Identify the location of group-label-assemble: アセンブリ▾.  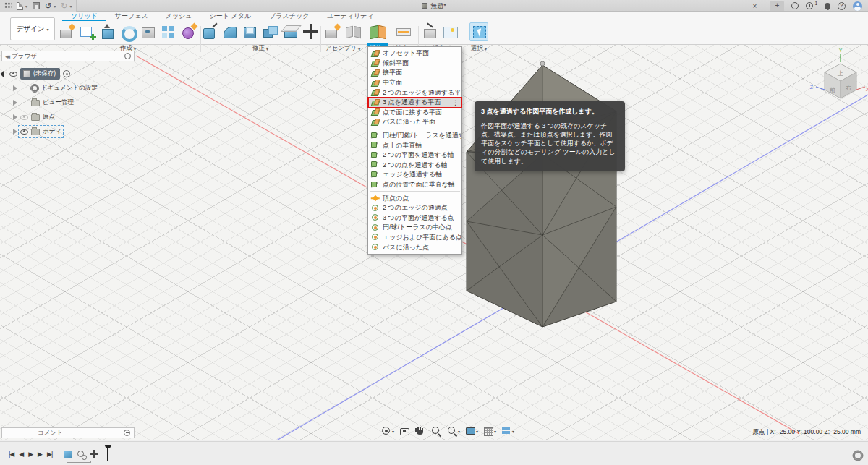
(343, 48).